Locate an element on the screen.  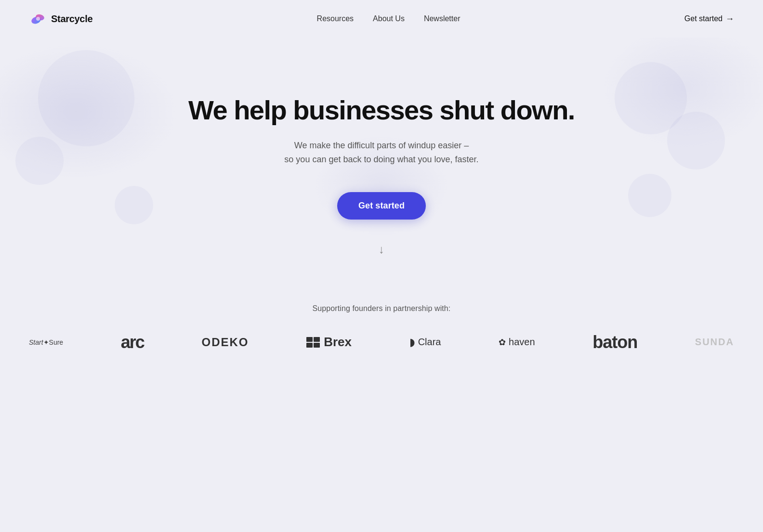
hero-subtitle: We make the difficult parts of windup ea… is located at coordinates (382, 153).